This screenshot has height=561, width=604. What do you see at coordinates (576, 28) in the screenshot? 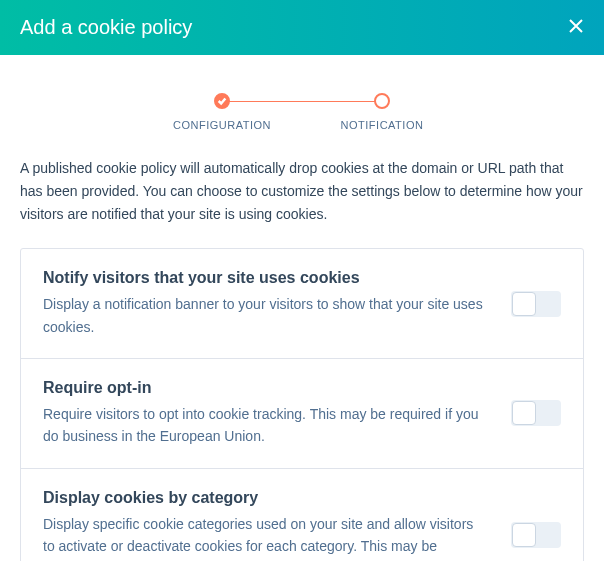
I see `close-button` at bounding box center [576, 28].